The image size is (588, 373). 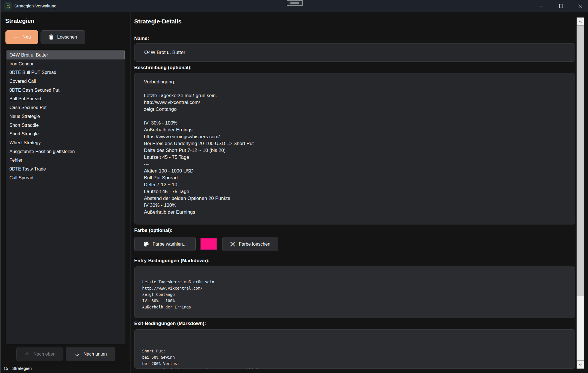 I want to click on move-down-label: Nach unten, so click(x=95, y=354).